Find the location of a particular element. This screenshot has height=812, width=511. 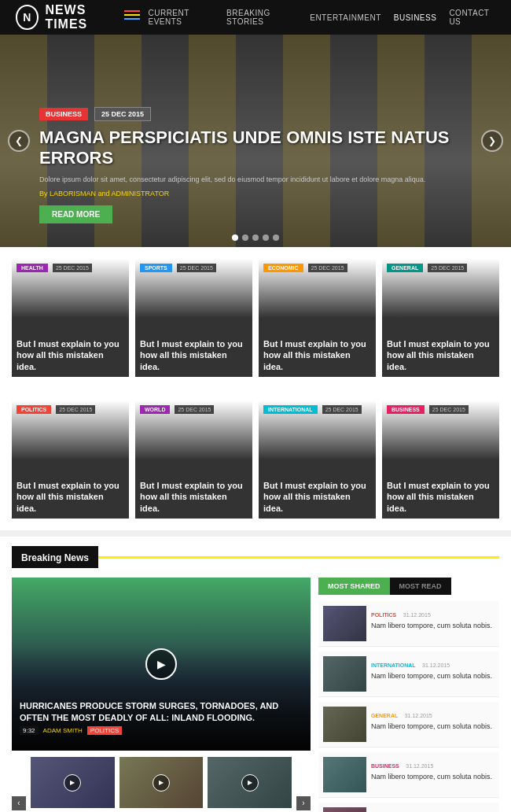

breaking-video: ▶ HURRICANES PRODUCE STORM SURGES, TORNA… is located at coordinates (161, 664).